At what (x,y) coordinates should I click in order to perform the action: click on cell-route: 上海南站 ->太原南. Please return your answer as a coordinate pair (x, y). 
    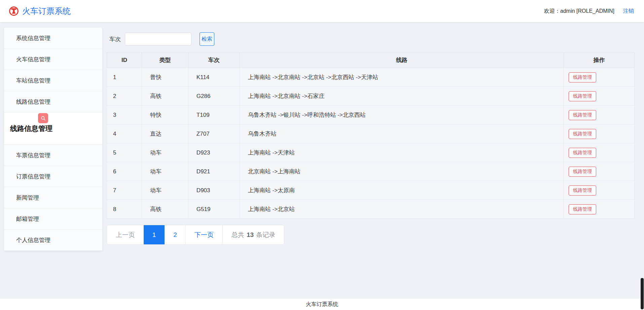
    Looking at the image, I should click on (402, 191).